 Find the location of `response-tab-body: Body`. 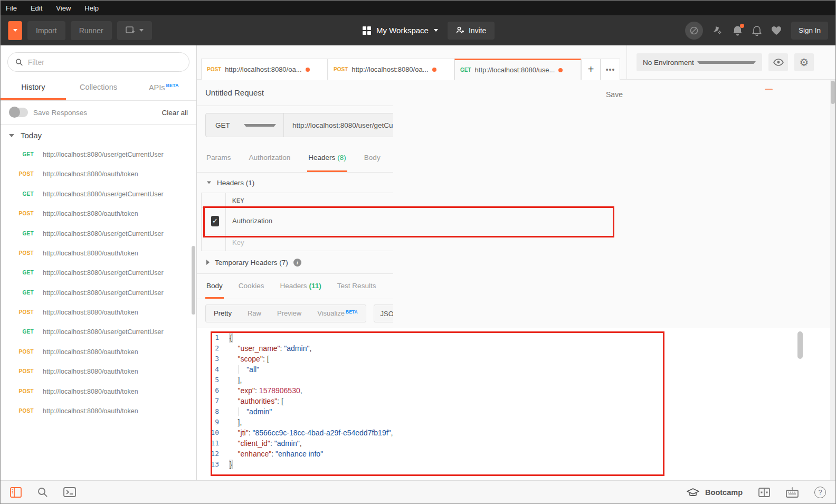

response-tab-body: Body is located at coordinates (214, 286).